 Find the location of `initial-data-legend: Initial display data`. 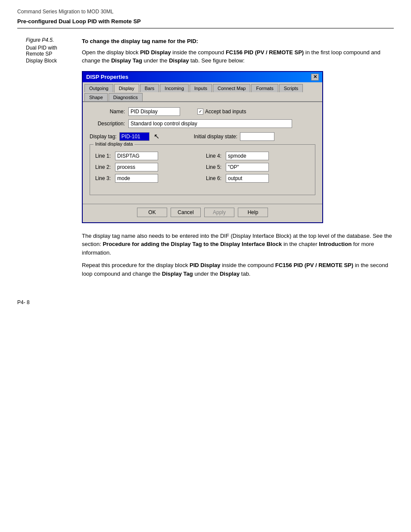

initial-data-legend: Initial display data is located at coordinates (114, 144).